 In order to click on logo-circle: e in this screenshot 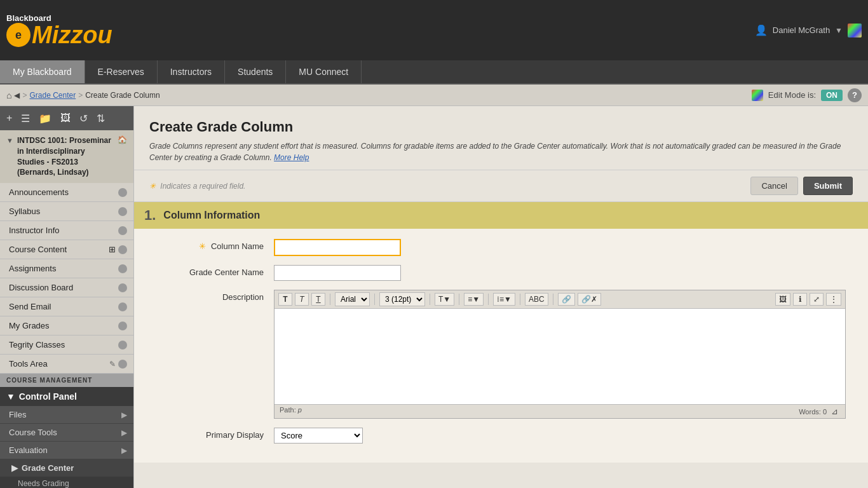, I will do `click(18, 35)`.